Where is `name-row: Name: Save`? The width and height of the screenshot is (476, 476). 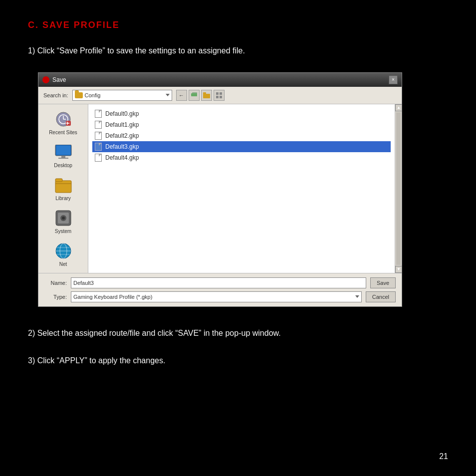 name-row: Name: Save is located at coordinates (220, 283).